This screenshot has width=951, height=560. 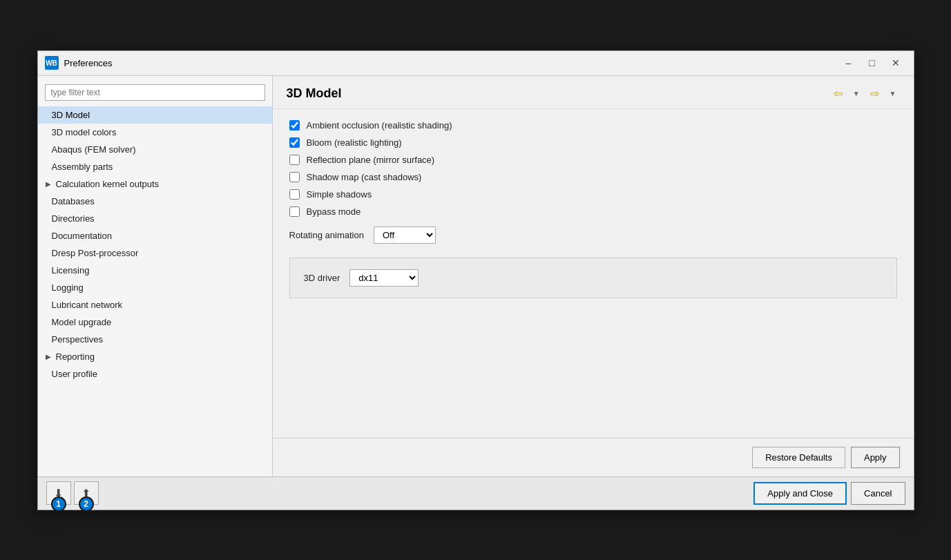 What do you see at coordinates (829, 493) in the screenshot?
I see `footer-actions: Apply and Close Cancel` at bounding box center [829, 493].